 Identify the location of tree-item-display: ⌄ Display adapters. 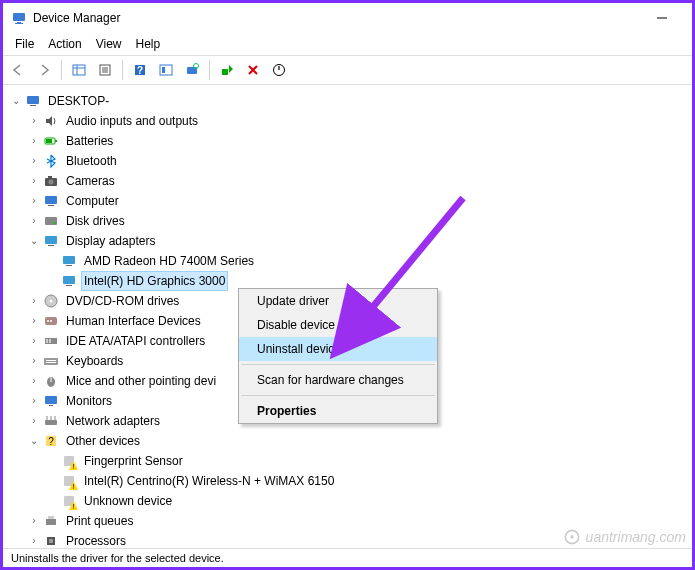
(348, 241).